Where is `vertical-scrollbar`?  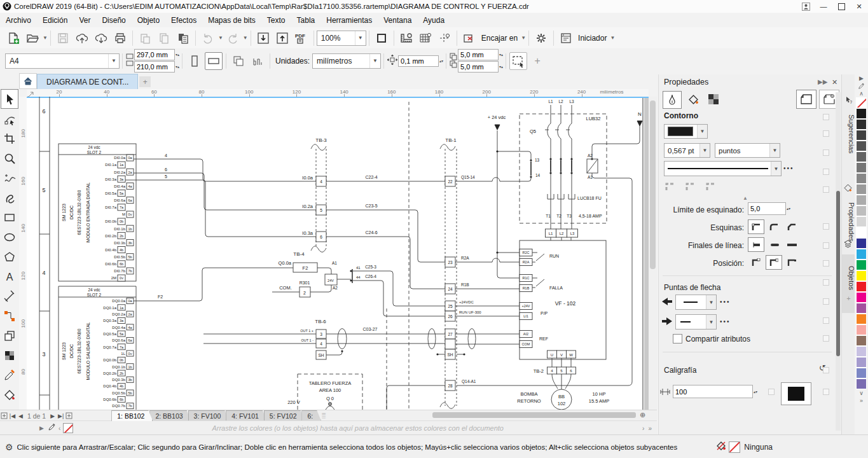
vertical-scrollbar is located at coordinates (652, 253).